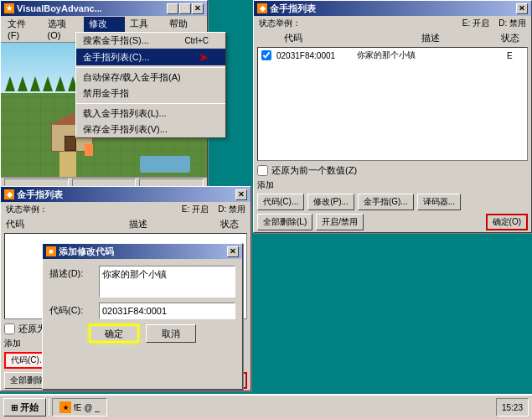 The width and height of the screenshot is (532, 419). What do you see at coordinates (171, 334) in the screenshot?
I see `dialog-cancel-btn: 取消` at bounding box center [171, 334].